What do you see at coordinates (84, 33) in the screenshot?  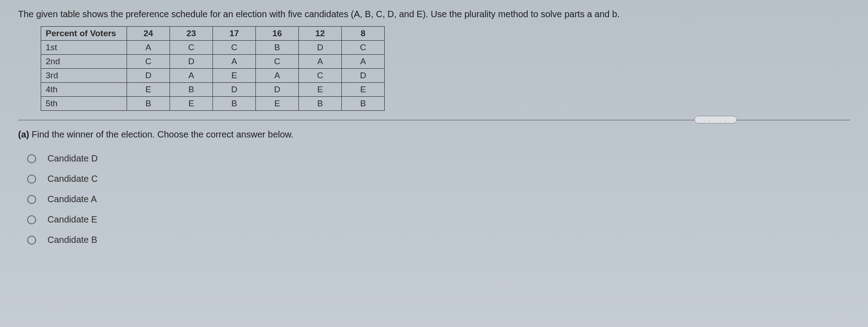 I see `header-label: Percent of Voters` at bounding box center [84, 33].